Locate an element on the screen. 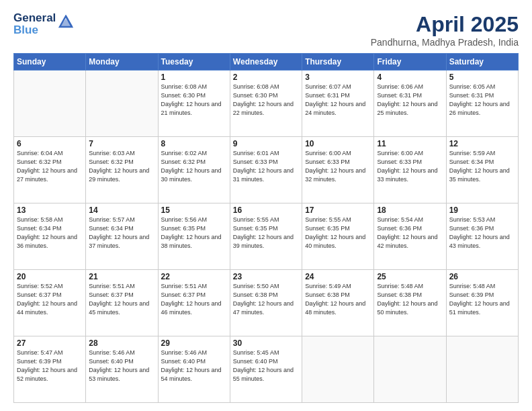  table-row: 9 Sunrise: 6:01 AMSunset: 6:33 PMDayligh… is located at coordinates (266, 171).